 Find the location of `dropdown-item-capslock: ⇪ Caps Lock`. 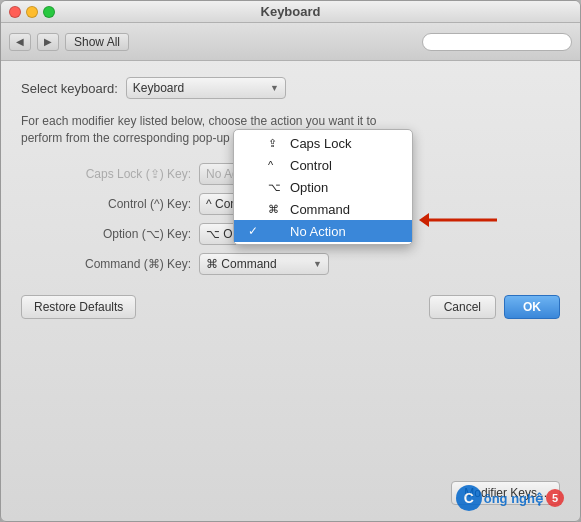

dropdown-item-capslock: ⇪ Caps Lock is located at coordinates (323, 143).